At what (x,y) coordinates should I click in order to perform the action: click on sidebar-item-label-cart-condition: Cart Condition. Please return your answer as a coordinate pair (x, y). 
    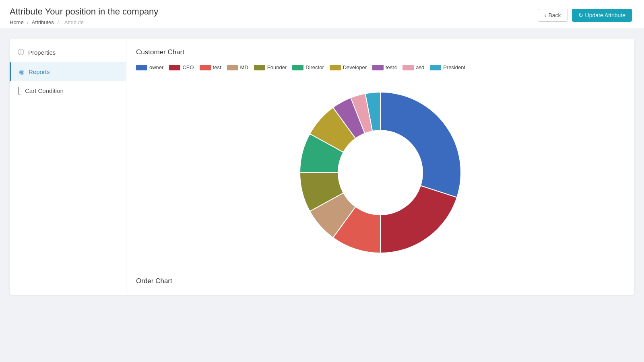
    Looking at the image, I should click on (44, 91).